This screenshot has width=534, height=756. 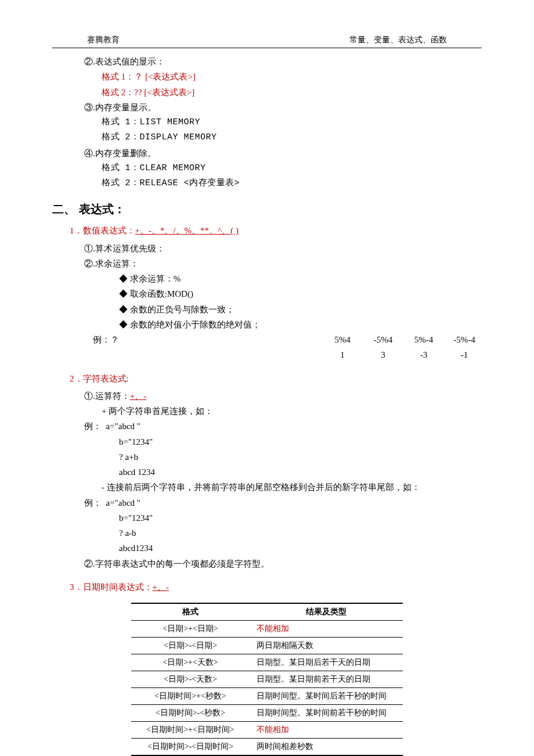 I want to click on numeric-bullet-3: 余数的正负号与除数一致；, so click(x=267, y=309).